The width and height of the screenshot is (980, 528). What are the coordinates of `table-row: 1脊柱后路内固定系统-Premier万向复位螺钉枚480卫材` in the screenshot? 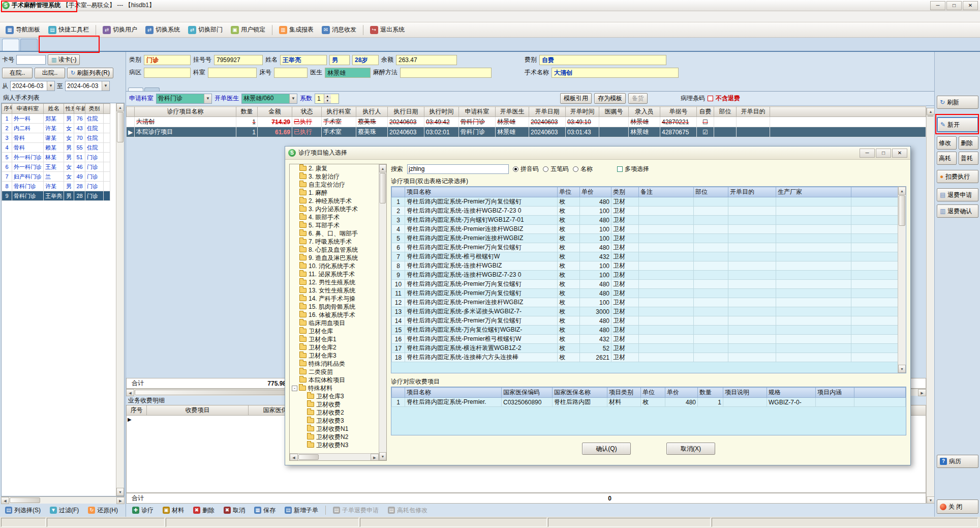 It's located at (649, 202).